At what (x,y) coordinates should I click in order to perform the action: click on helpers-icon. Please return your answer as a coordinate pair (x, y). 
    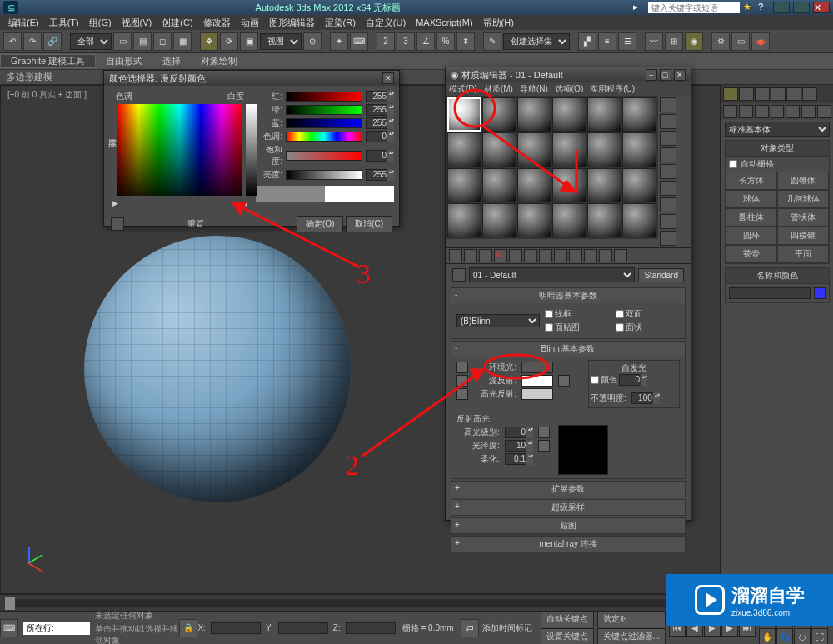
    Looking at the image, I should click on (793, 112).